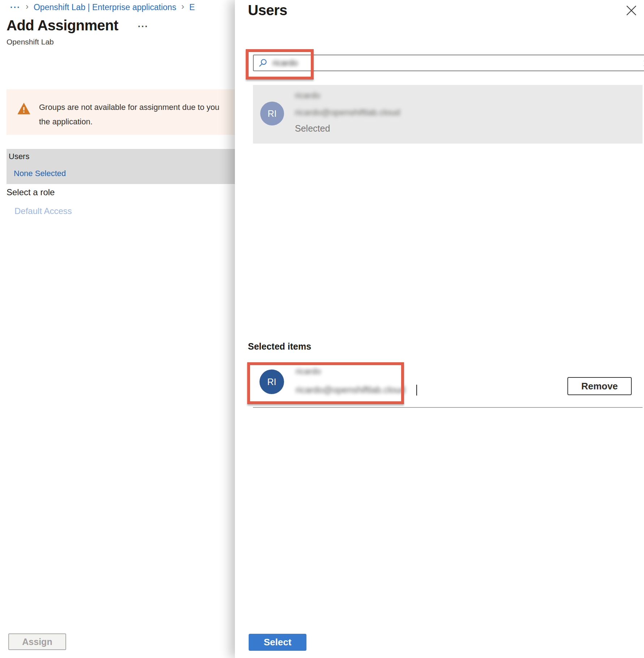  What do you see at coordinates (308, 372) in the screenshot?
I see `selected-user-name-blurred: ricardo` at bounding box center [308, 372].